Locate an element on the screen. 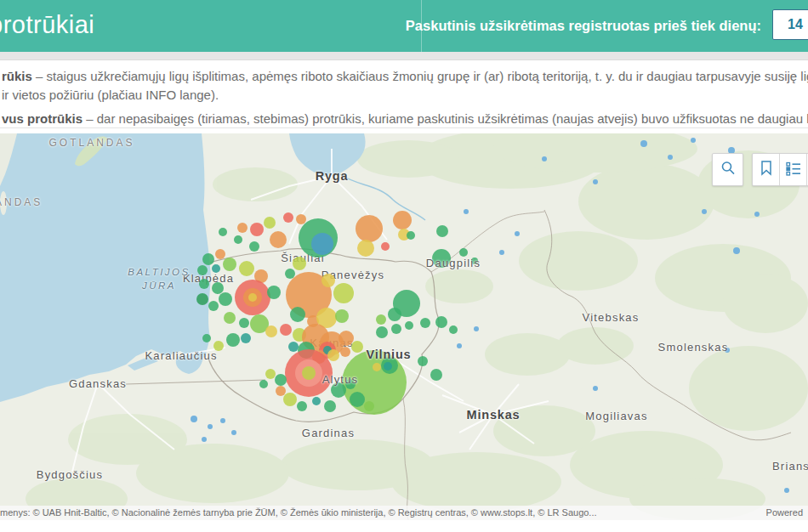 The width and height of the screenshot is (808, 532). days-input: 14 is located at coordinates (790, 25).